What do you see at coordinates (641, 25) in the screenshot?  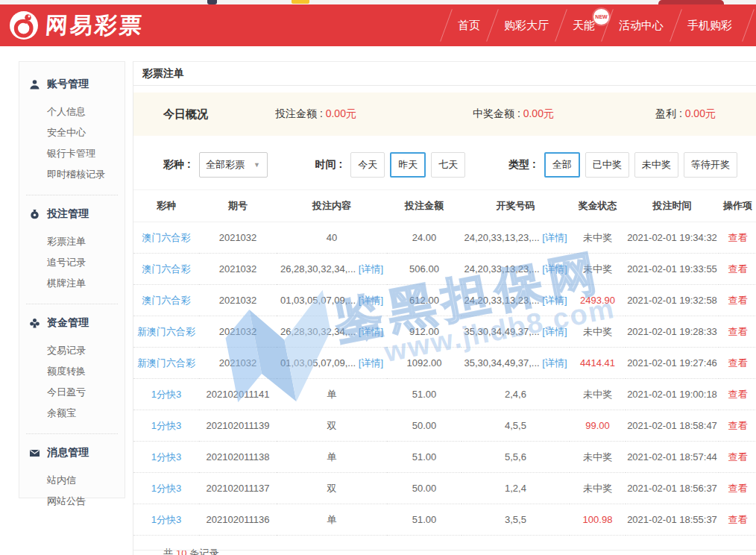 I see `nav-item-label: 活动中心` at bounding box center [641, 25].